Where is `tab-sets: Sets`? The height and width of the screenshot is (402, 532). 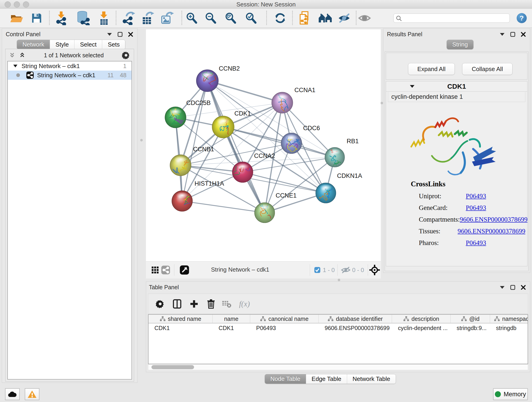 tab-sets: Sets is located at coordinates (114, 45).